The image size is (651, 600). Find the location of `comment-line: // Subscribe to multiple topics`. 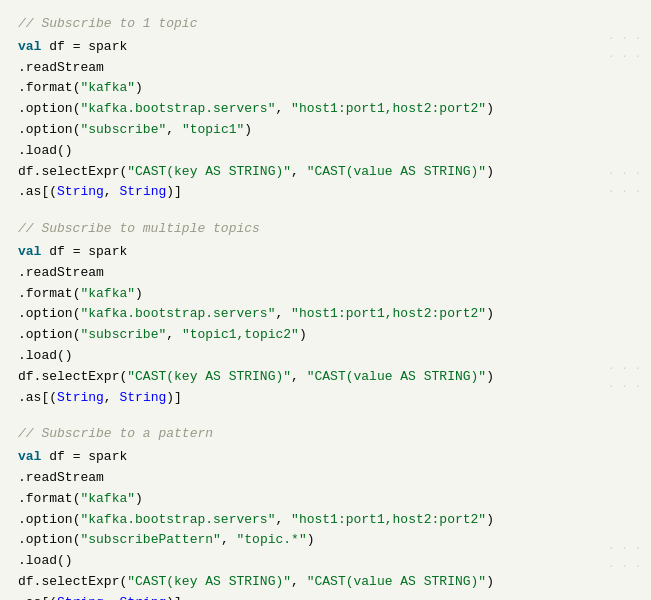

comment-line: // Subscribe to multiple topics is located at coordinates (326, 230).